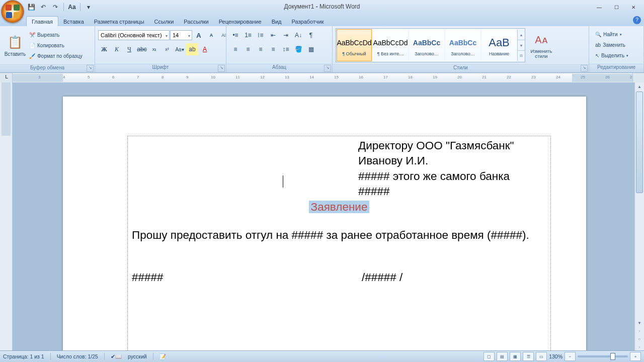  Describe the element at coordinates (167, 49) in the screenshot. I see `superscript-button: x²` at that location.